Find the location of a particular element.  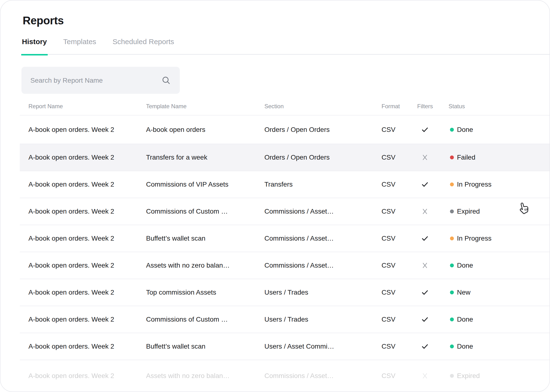

column-header-format: Format is located at coordinates (391, 106).